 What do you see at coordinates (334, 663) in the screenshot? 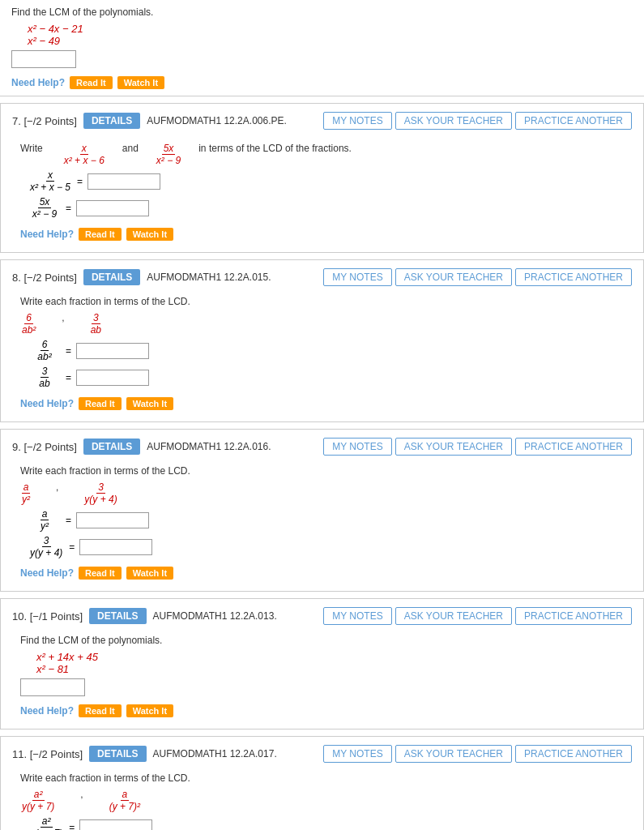
I see `problem-10-polys: x² + 14x + 45 x² − 81` at bounding box center [334, 663].